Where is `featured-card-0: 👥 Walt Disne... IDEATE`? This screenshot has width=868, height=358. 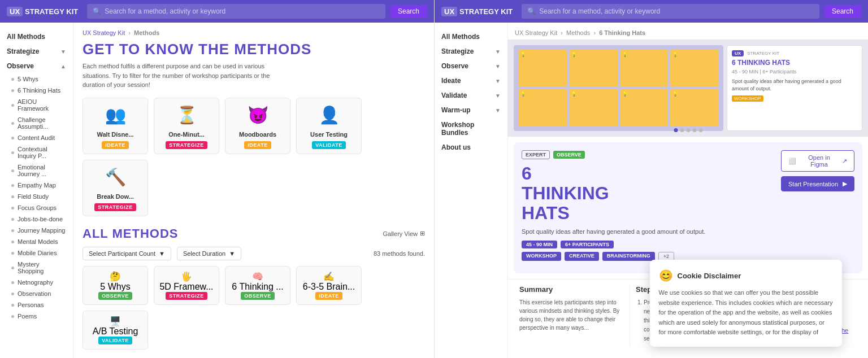 featured-card-0: 👥 Walt Disne... IDEATE is located at coordinates (115, 126).